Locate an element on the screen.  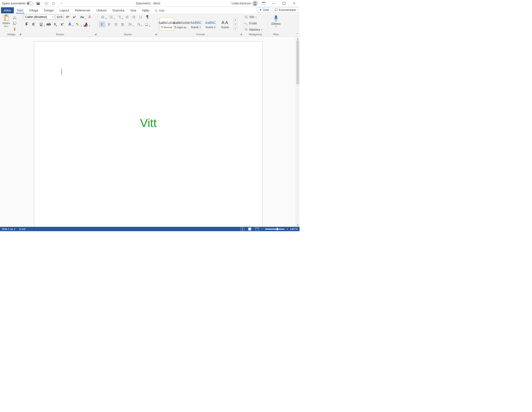
share-button: Dela is located at coordinates (264, 10).